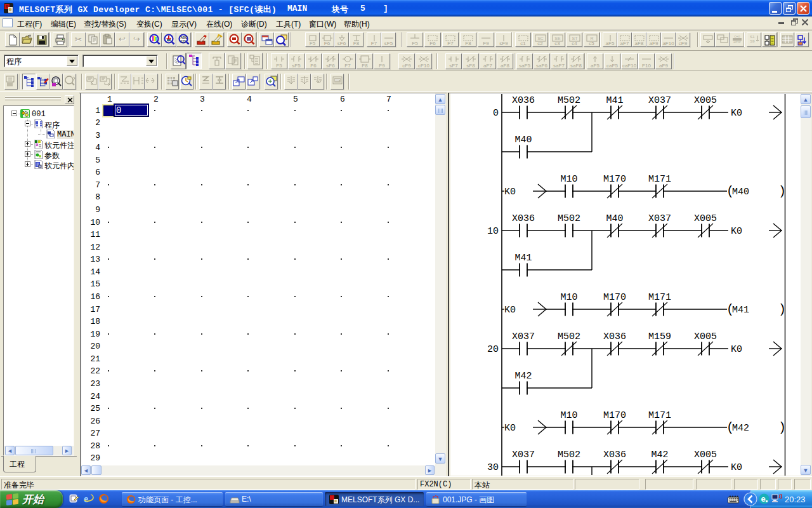 The image size is (812, 508). I want to click on svg-text: M159, so click(660, 337).